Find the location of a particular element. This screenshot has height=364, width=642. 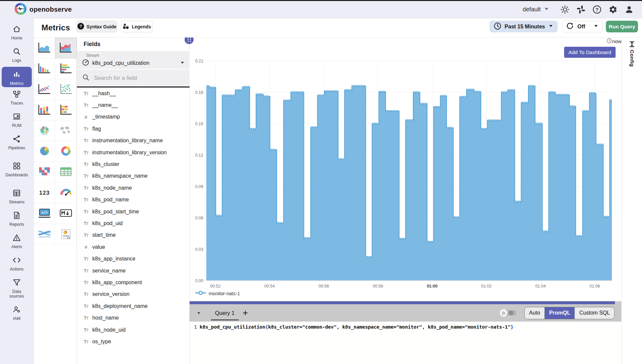

fields-panel-title: Fields is located at coordinates (92, 44).